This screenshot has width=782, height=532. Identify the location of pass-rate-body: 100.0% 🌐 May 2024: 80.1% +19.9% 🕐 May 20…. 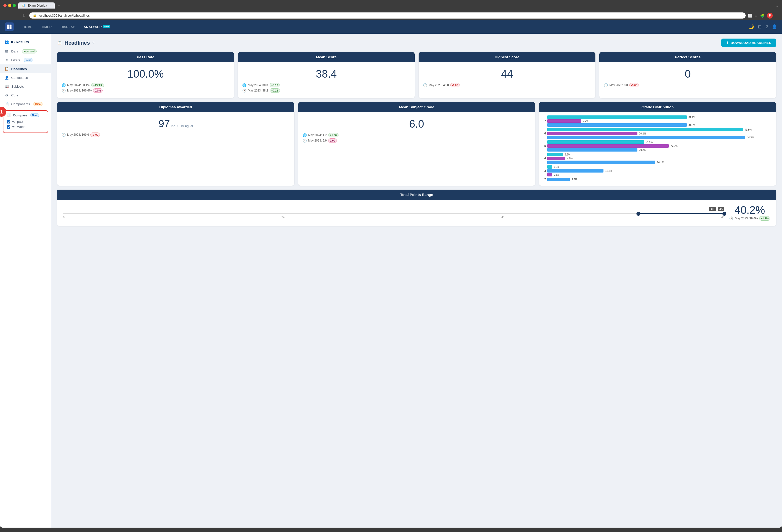
(145, 80).